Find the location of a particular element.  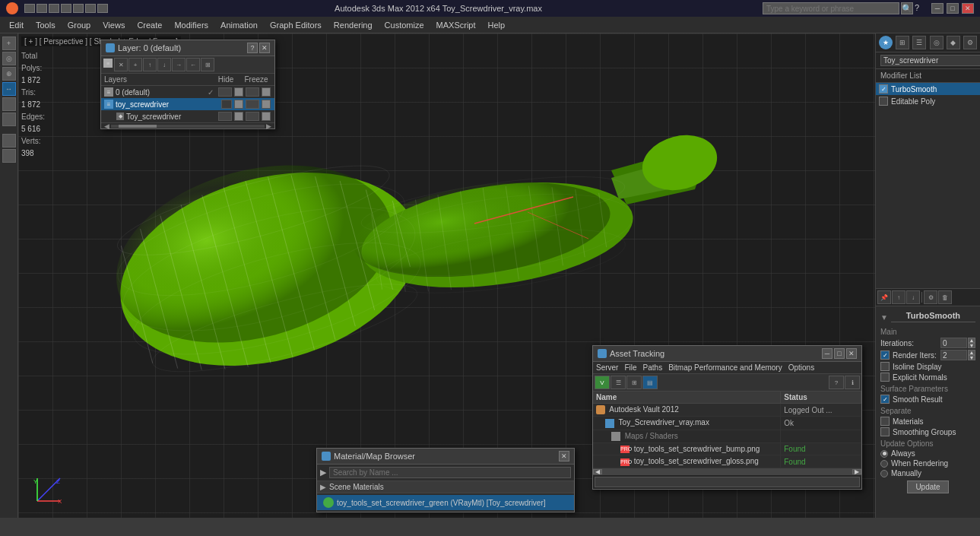

search-input is located at coordinates (831, 8).